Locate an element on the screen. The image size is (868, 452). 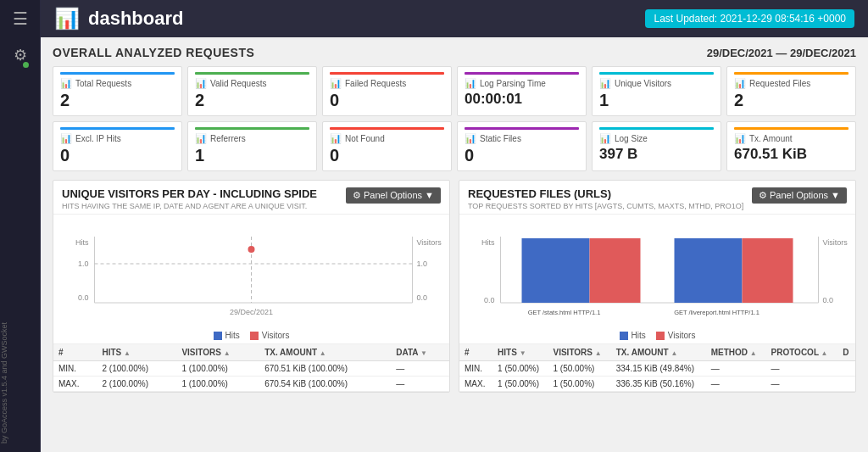
stat-log-parsing: 📊Log Parsing Time 00:00:01 is located at coordinates (522, 92).